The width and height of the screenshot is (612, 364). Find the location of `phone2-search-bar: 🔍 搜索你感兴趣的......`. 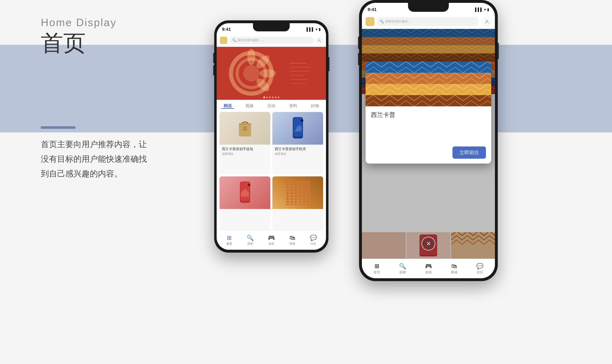

phone2-search-bar: 🔍 搜索你感兴趣的...... is located at coordinates (428, 22).